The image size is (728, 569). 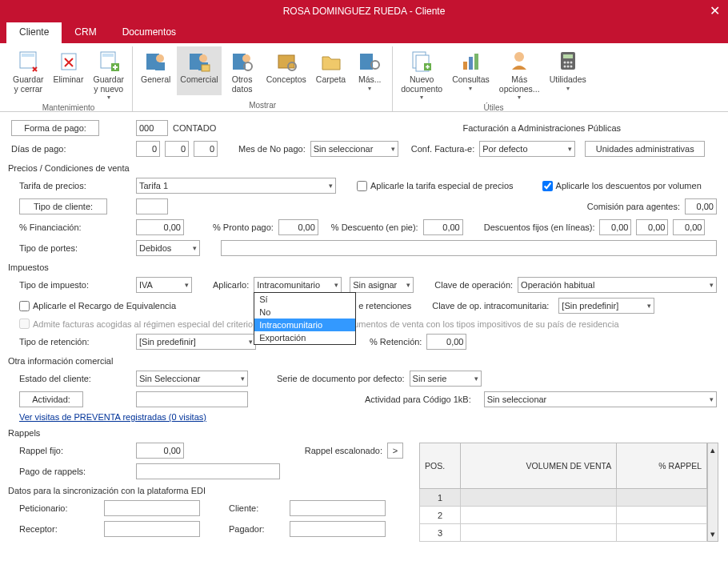 I want to click on table-row: 3, so click(x=563, y=533).